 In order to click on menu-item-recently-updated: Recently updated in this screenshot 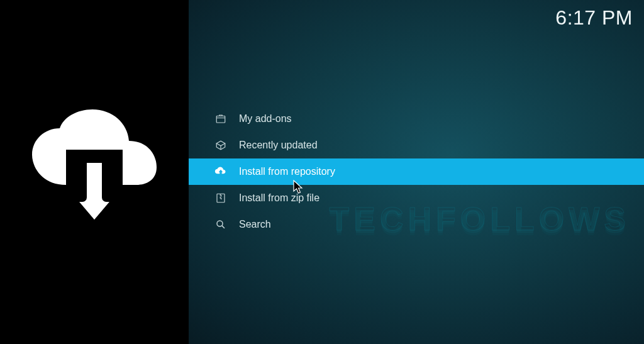, I will do `click(416, 145)`.